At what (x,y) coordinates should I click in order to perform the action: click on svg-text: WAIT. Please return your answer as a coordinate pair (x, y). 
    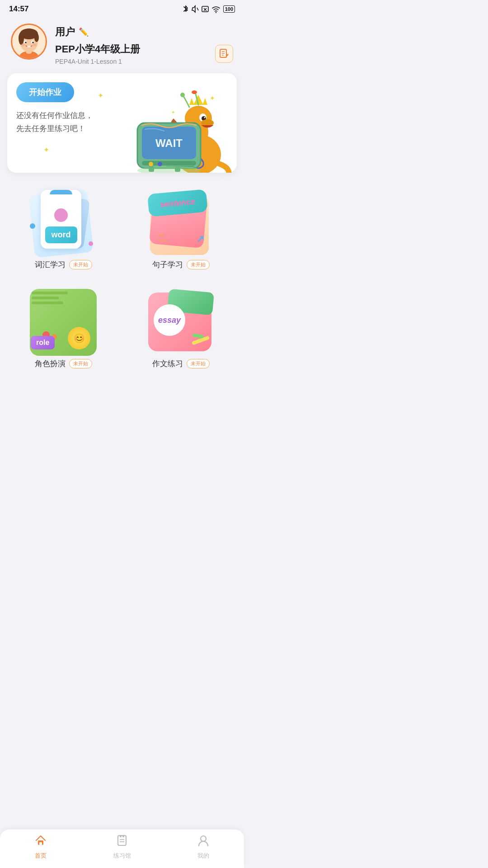
    Looking at the image, I should click on (169, 143).